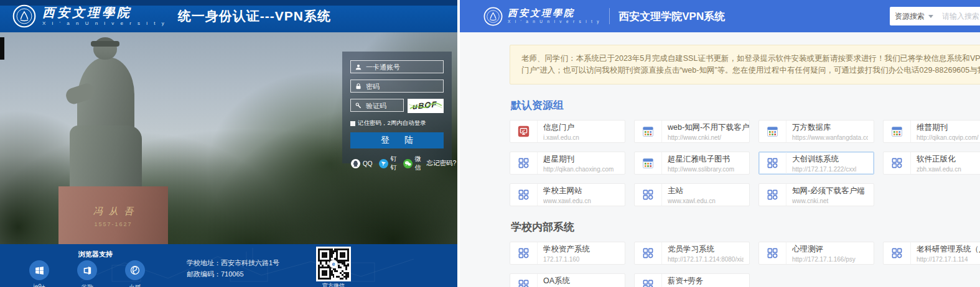  Describe the element at coordinates (567, 163) in the screenshot. I see `resource-card: 超星期刊http://qikan.chaoxing.com` at that location.